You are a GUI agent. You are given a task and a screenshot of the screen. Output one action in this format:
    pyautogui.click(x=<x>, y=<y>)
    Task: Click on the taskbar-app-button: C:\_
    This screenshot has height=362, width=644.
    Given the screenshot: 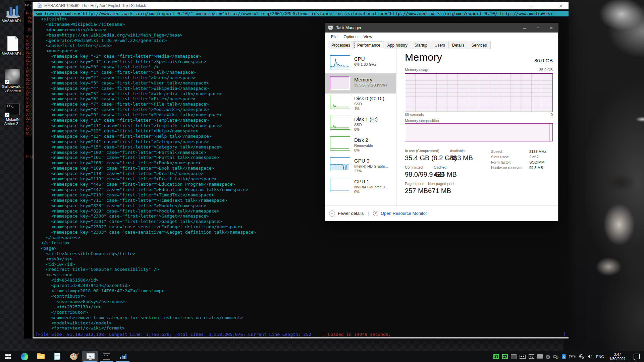 What is the action you would take?
    pyautogui.click(x=107, y=357)
    